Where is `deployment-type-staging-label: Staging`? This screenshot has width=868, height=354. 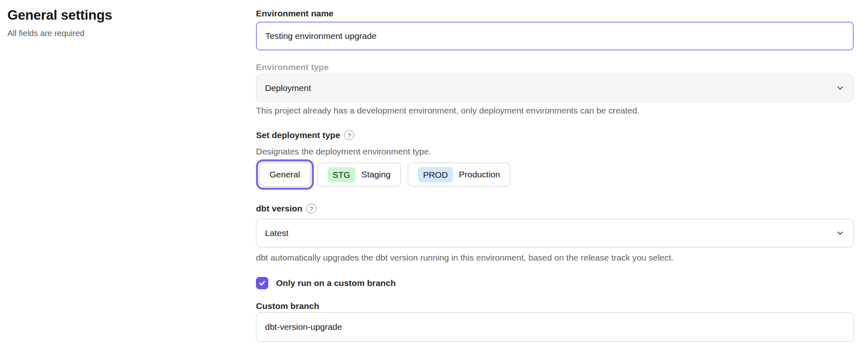 deployment-type-staging-label: Staging is located at coordinates (376, 175).